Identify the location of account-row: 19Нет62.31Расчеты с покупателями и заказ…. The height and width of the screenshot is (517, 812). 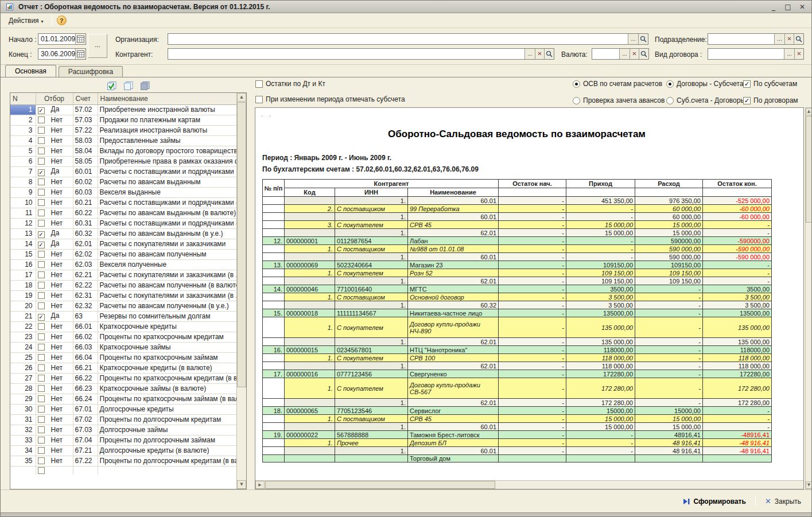
(123, 296).